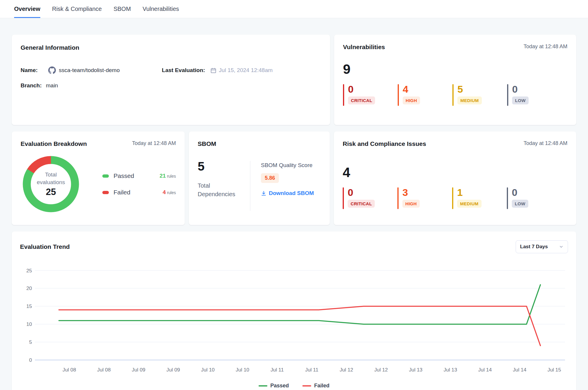  What do you see at coordinates (241, 70) in the screenshot?
I see `last-evaluation-row: Last Evaluation: Jul 15, 2024 12:48am` at bounding box center [241, 70].